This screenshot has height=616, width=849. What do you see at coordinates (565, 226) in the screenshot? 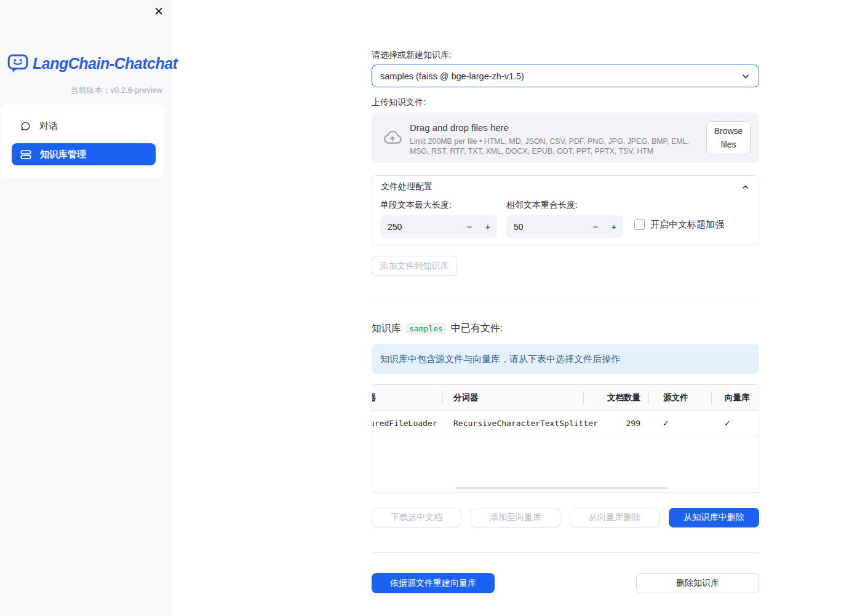
I see `overlap-size-input: 50 − +` at bounding box center [565, 226].